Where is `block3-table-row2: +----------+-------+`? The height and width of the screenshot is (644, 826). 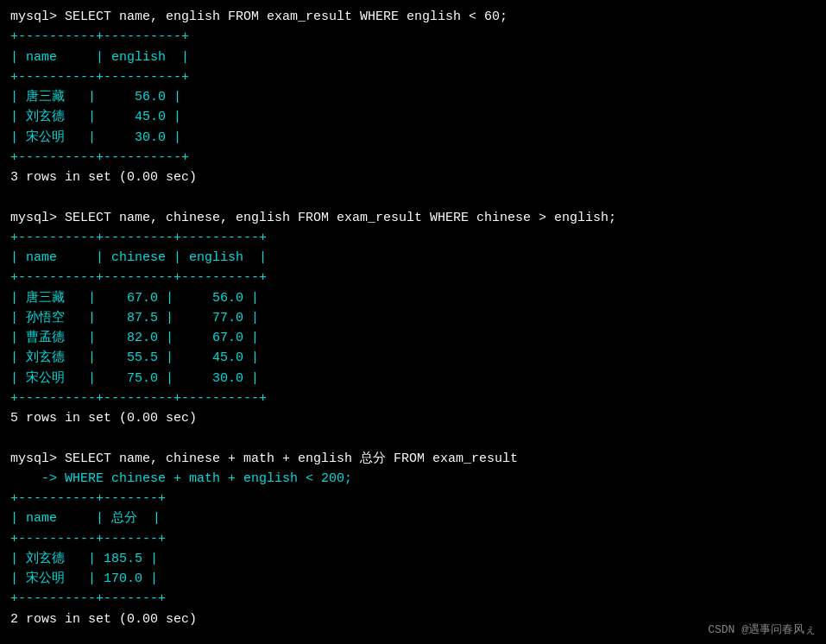 block3-table-row2: +----------+-------+ is located at coordinates (88, 539).